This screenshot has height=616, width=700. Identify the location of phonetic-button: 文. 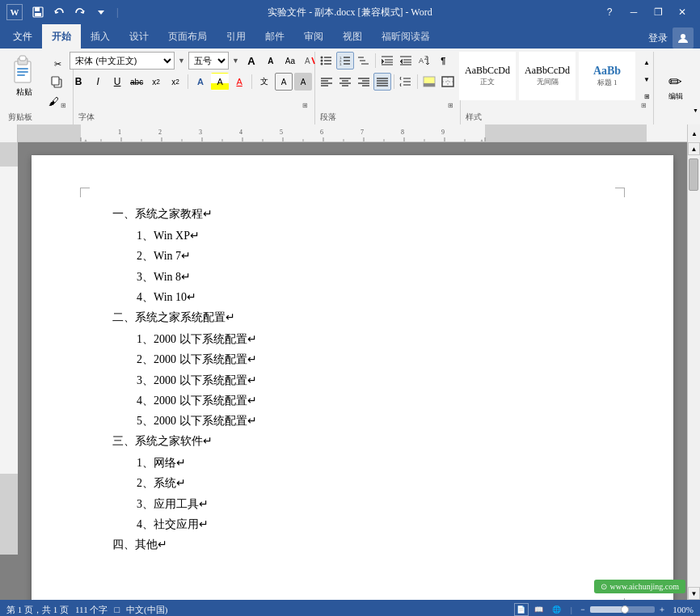
(264, 82).